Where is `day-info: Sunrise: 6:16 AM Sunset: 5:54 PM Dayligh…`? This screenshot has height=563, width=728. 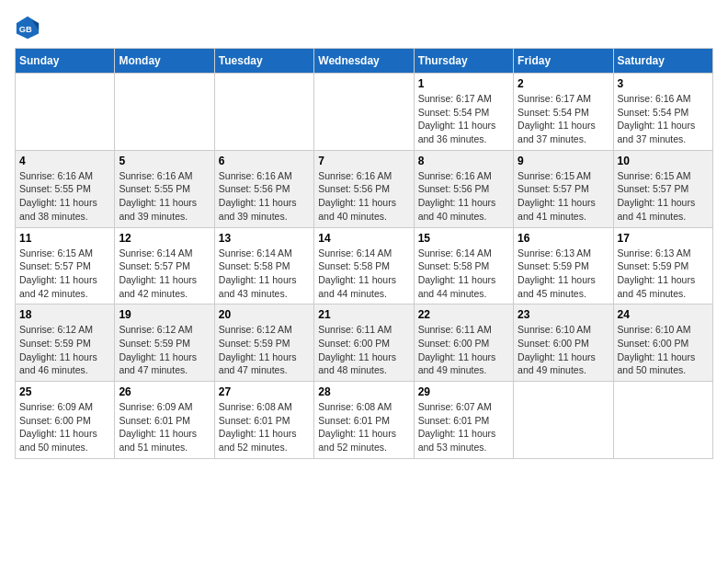
day-info: Sunrise: 6:16 AM Sunset: 5:54 PM Dayligh… is located at coordinates (664, 120).